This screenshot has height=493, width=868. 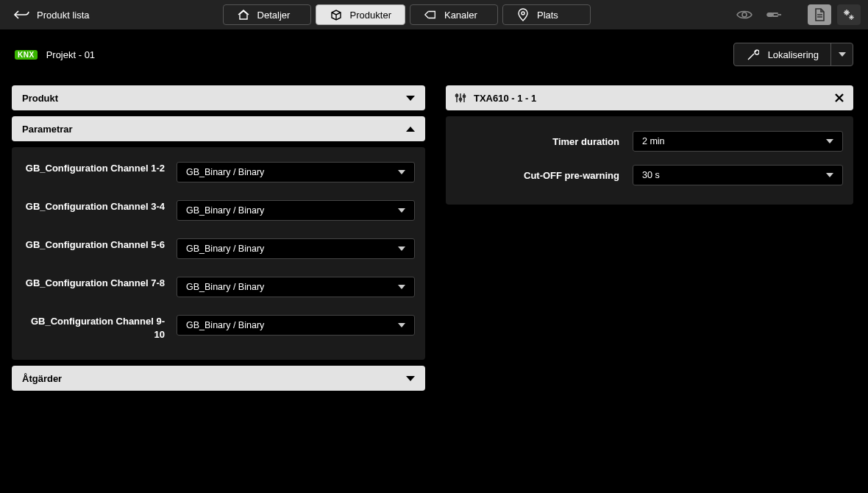 What do you see at coordinates (430, 15) in the screenshot?
I see `channels-icon` at bounding box center [430, 15].